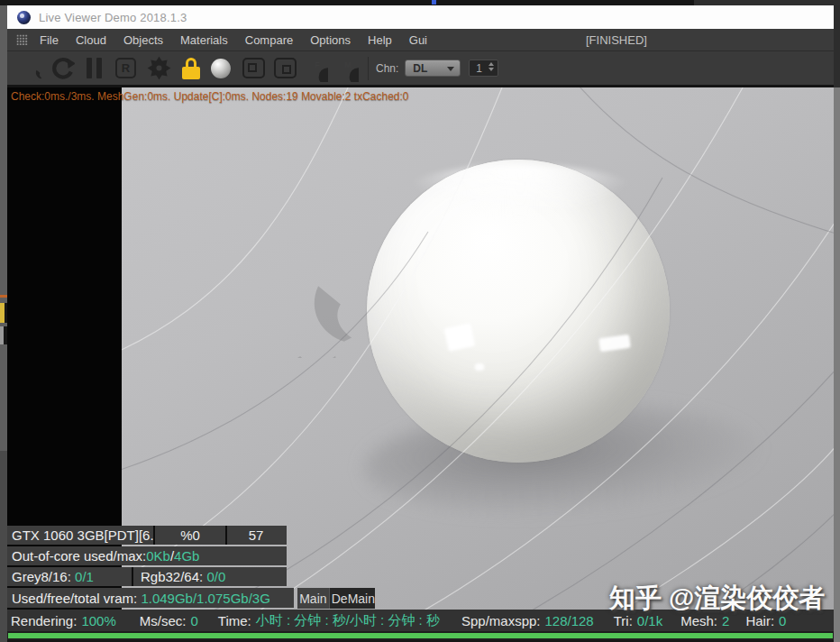 The image size is (840, 642). What do you see at coordinates (4, 546) in the screenshot?
I see `edge-lower-segment` at bounding box center [4, 546].